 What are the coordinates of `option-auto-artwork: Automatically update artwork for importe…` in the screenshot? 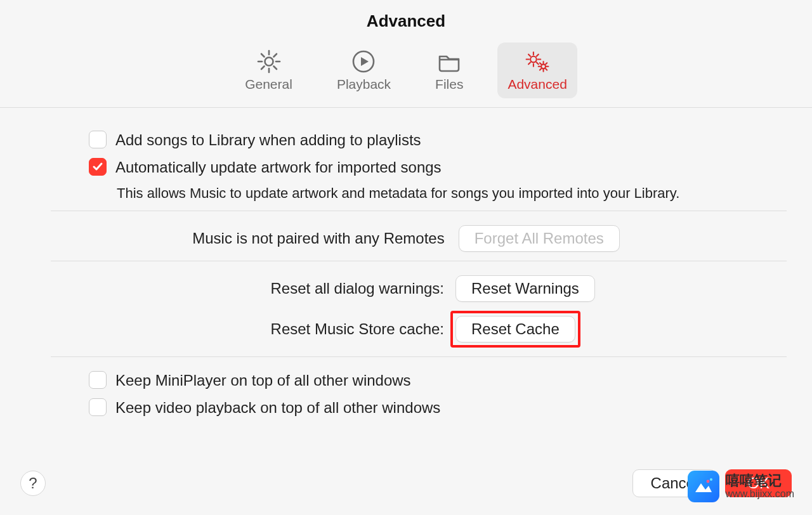 It's located at (438, 167).